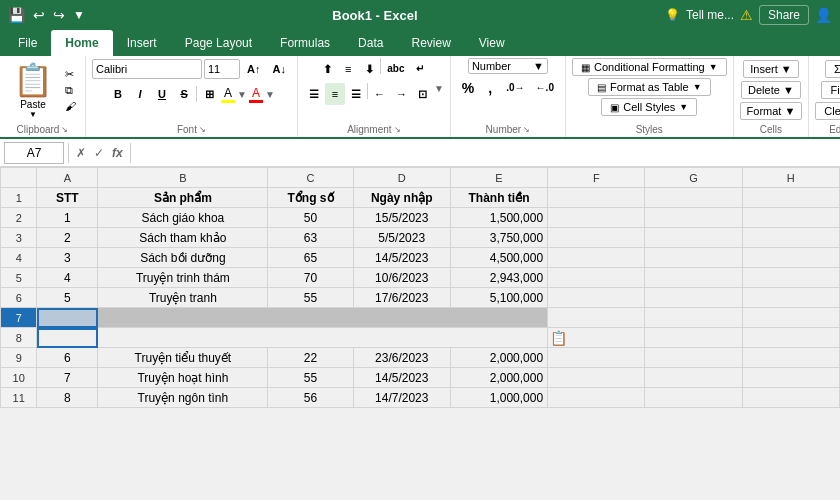 Image resolution: width=840 pixels, height=500 pixels. What do you see at coordinates (19, 258) in the screenshot?
I see `row-header-4: 4` at bounding box center [19, 258].